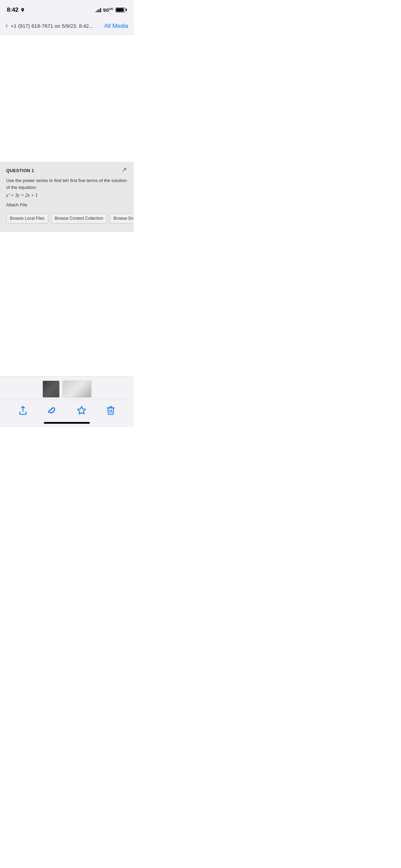 This screenshot has height=868, width=401. I want to click on button-row: Browse Local Files Browse Content Collec…, so click(67, 218).